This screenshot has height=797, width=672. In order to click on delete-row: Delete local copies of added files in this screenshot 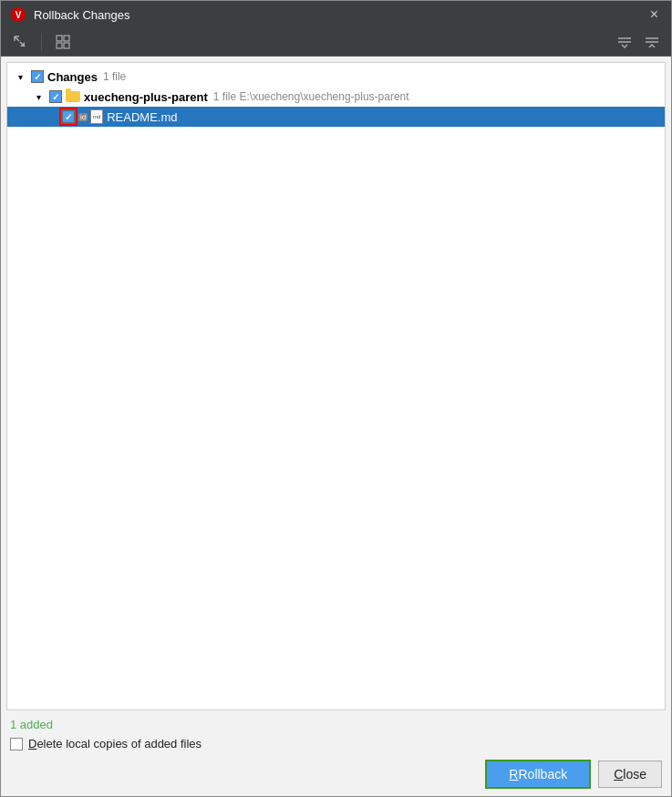, I will do `click(336, 744)`.